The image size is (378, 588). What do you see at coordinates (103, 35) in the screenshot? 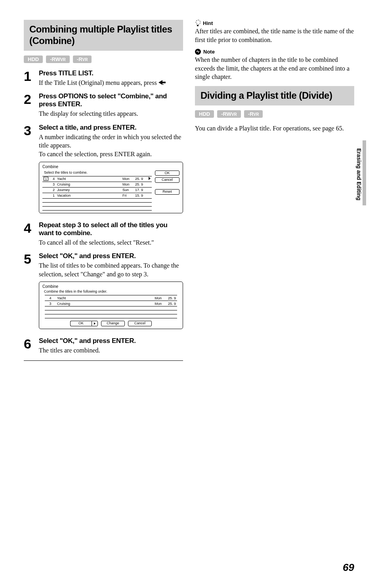
I see `section-heading-combine: Combining multiple Playlist titles (Comb…` at bounding box center [103, 35].